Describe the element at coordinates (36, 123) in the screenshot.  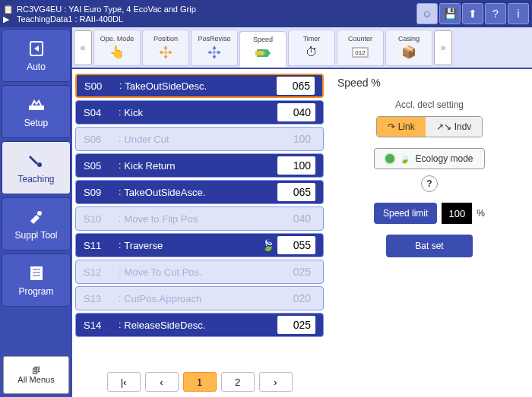
I see `sidebar-label: Setup` at that location.